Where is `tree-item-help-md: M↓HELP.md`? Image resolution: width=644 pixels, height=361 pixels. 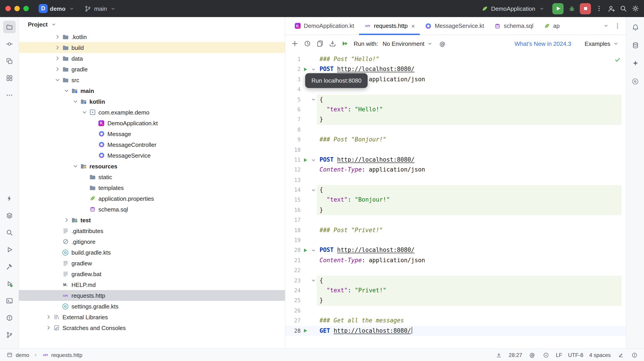
tree-item-help-md: M↓HELP.md is located at coordinates (152, 285).